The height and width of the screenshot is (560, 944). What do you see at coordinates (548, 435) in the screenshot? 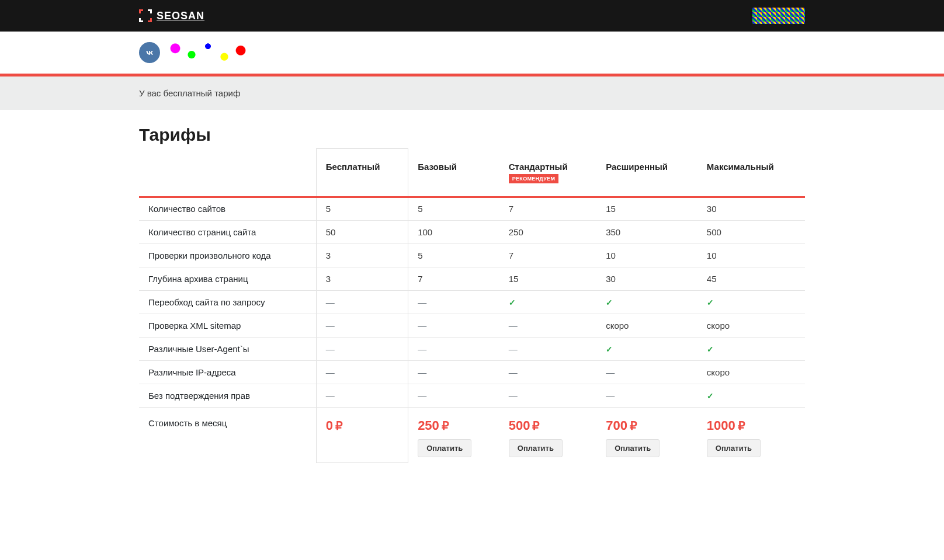
I see `plan-price-cell: 500₽Оплатить` at bounding box center [548, 435].